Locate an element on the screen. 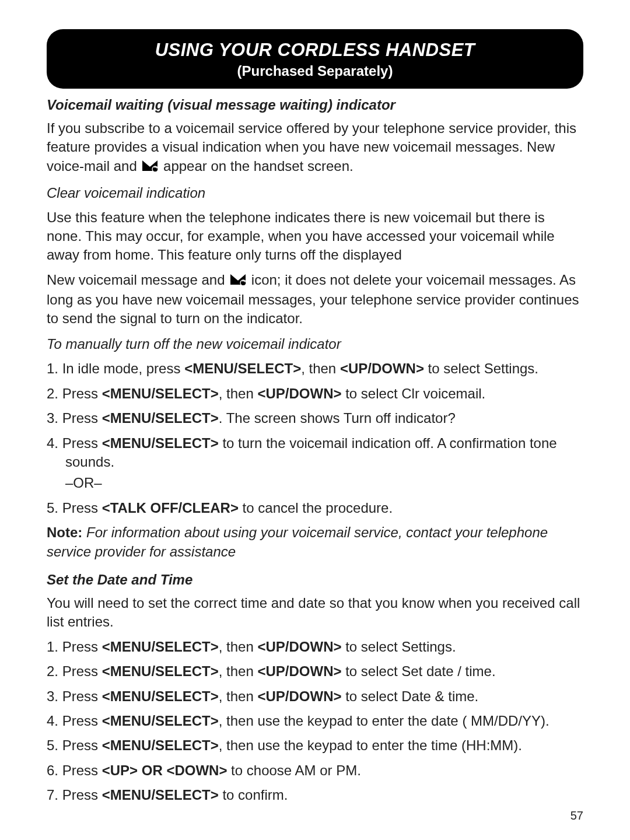  text: to confirm. is located at coordinates (253, 794).